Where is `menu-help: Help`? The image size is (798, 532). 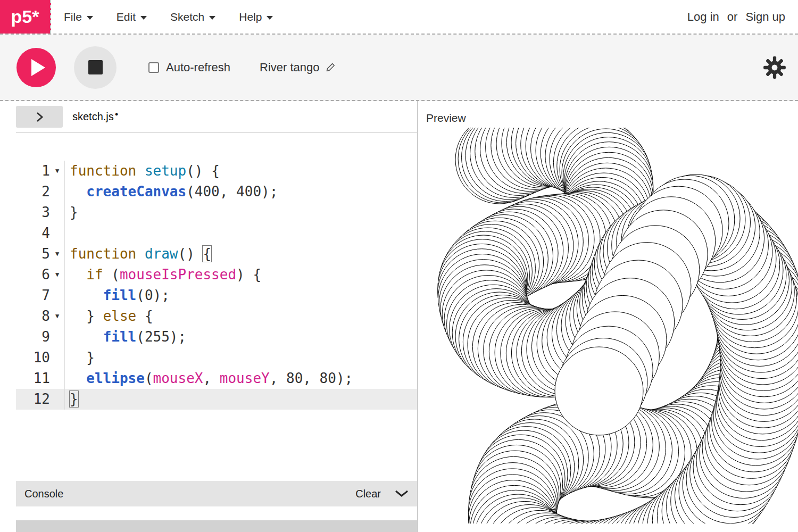 menu-help: Help is located at coordinates (256, 17).